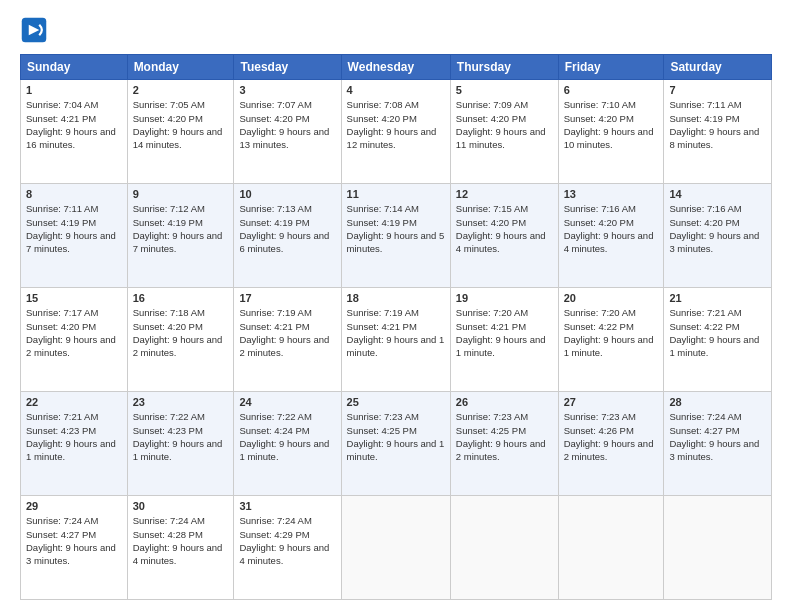  What do you see at coordinates (180, 132) in the screenshot?
I see `calendar-cell: 2Sunrise: 7:05 AMSunset: 4:20 PMDaylight…` at bounding box center [180, 132].